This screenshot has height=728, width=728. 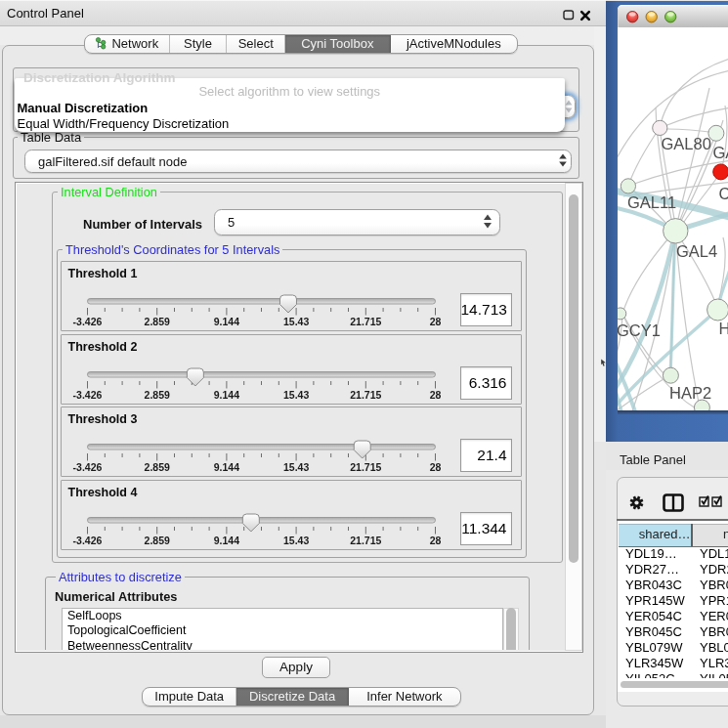 I want to click on svg-text: GAL4, so click(x=697, y=251).